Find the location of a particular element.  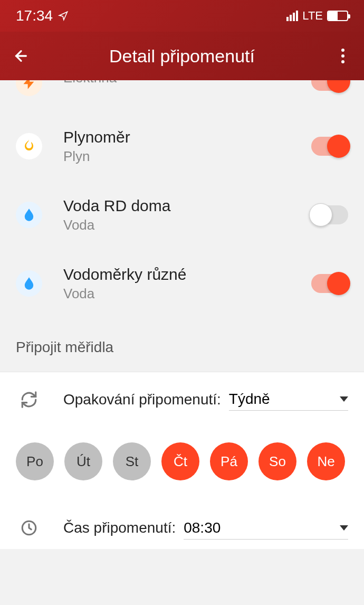

overflow-menu-button is located at coordinates (343, 56).